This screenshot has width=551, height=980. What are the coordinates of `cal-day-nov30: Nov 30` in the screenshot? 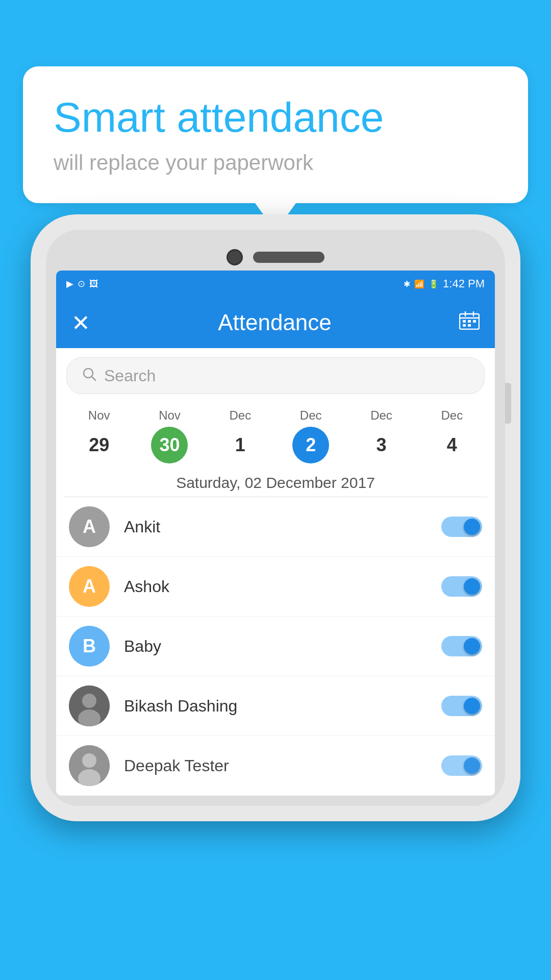 It's located at (169, 436).